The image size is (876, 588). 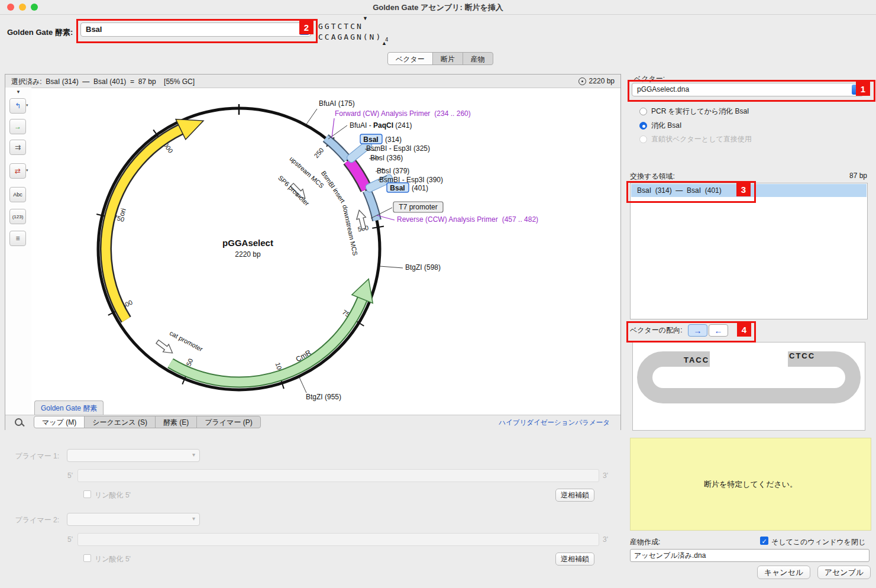 What do you see at coordinates (744, 329) in the screenshot?
I see `annotation-badge-4: 4` at bounding box center [744, 329].